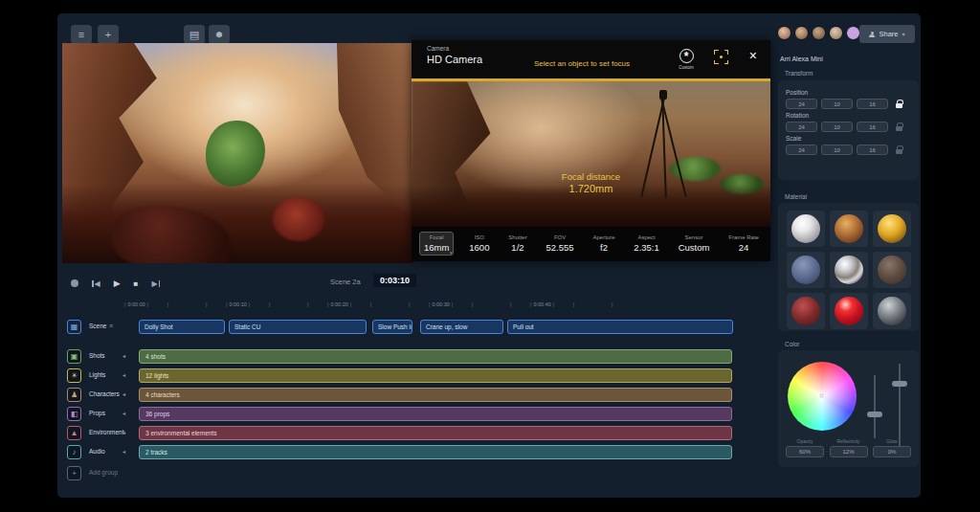 The height and width of the screenshot is (512, 980). What do you see at coordinates (345, 281) in the screenshot?
I see `scene-name: Scene 2a` at bounding box center [345, 281].